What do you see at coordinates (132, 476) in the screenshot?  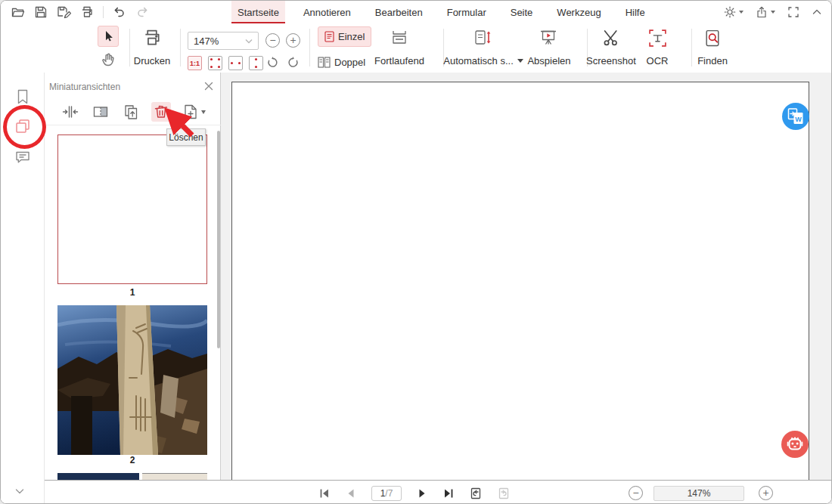 I see `thumbnail-page-3-partial` at bounding box center [132, 476].